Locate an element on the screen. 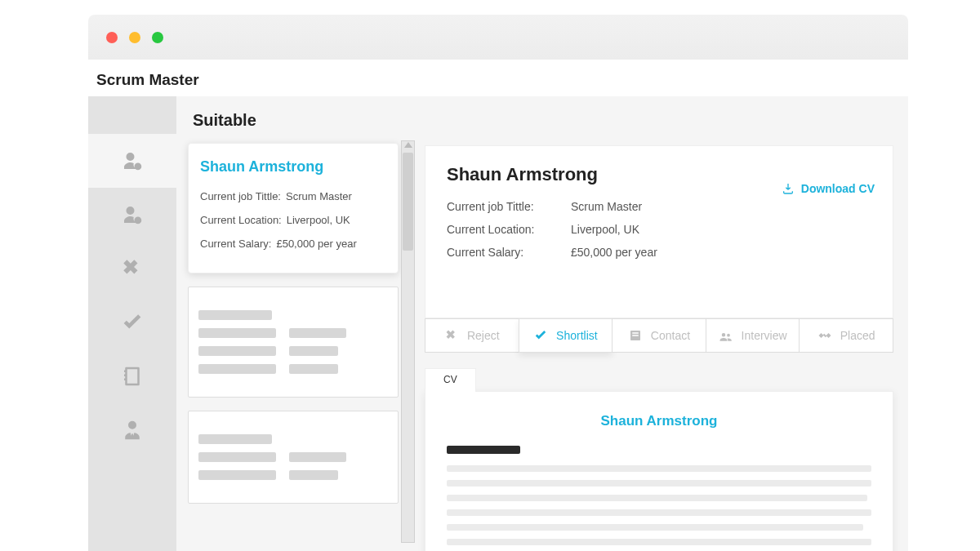 Image resolution: width=980 pixels, height=551 pixels. contact-label: Contact is located at coordinates (670, 335).